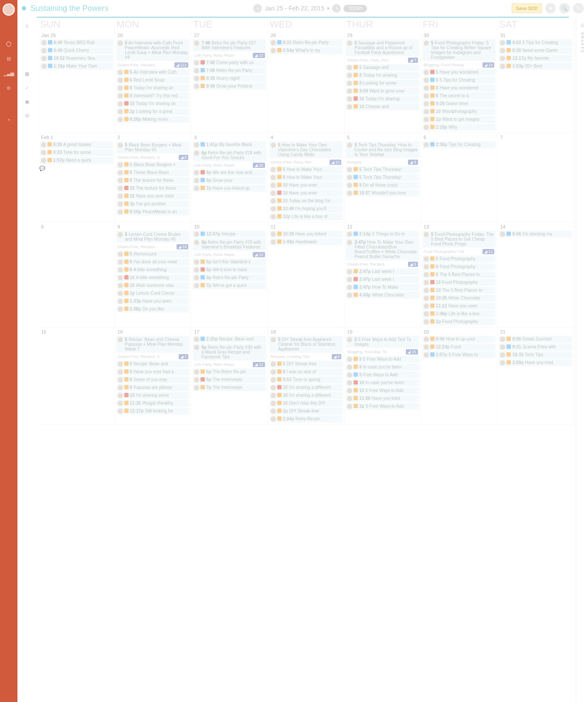 The height and width of the screenshot is (702, 588). Describe the element at coordinates (153, 262) in the screenshot. I see `calendar-event: 6I've done all your meal` at that location.